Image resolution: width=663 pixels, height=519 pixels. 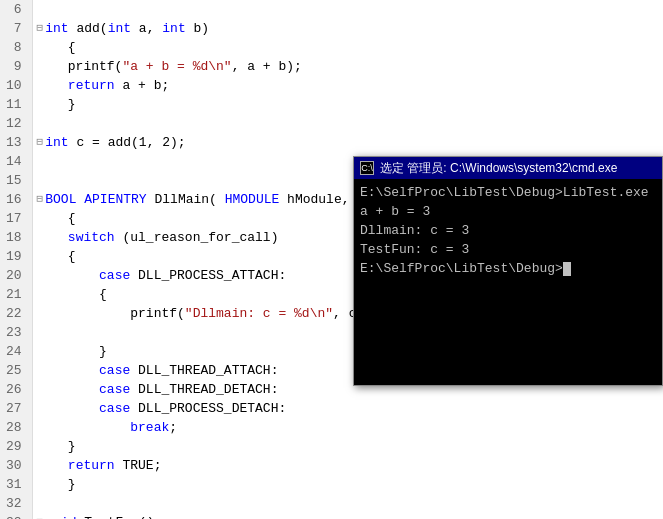 I want to click on line-number: 27, so click(x=16, y=408).